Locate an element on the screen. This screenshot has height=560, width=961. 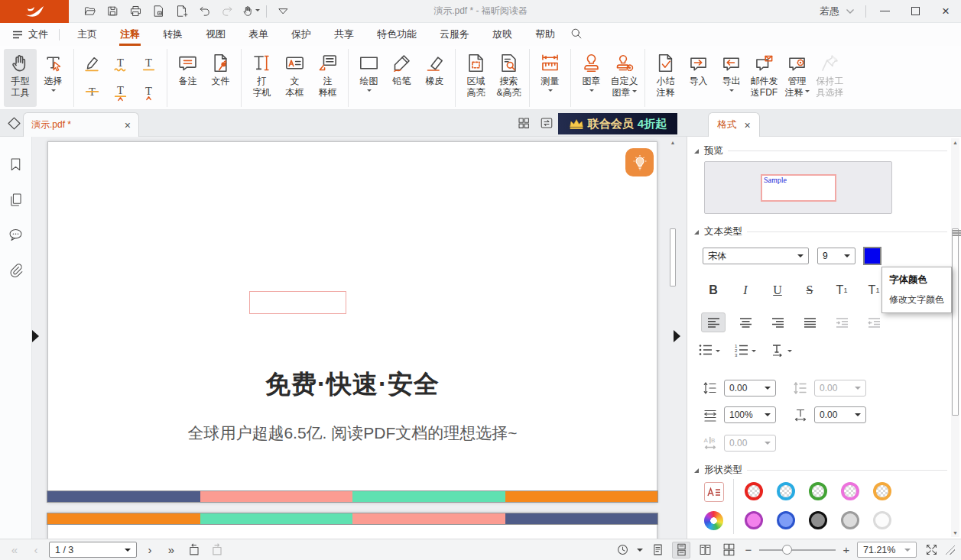
menu-item-6: 共享 is located at coordinates (344, 34).